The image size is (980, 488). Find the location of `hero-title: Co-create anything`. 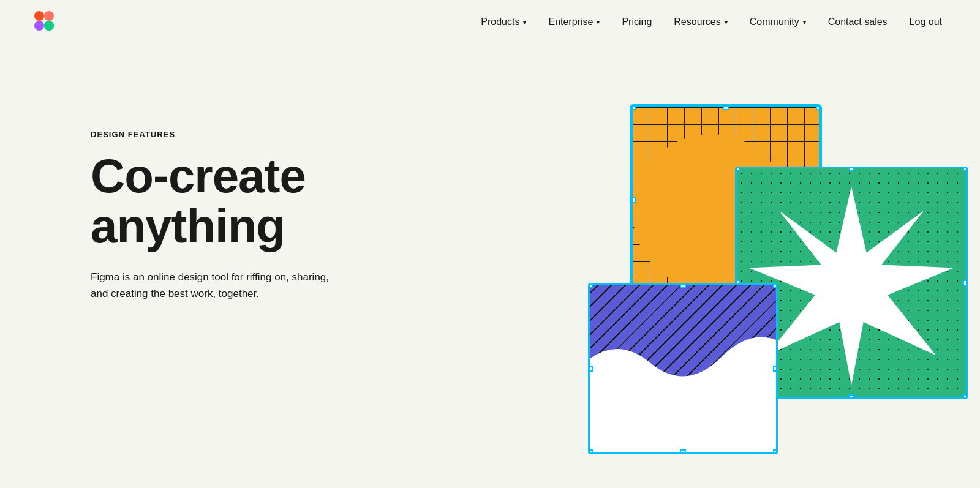

hero-title: Co-create anything is located at coordinates (219, 201).